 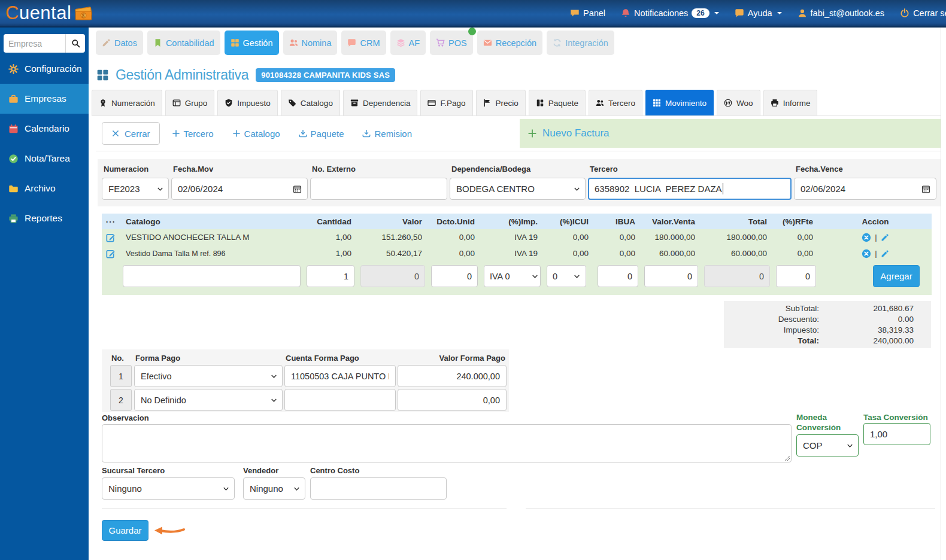 I want to click on sidebar-item-calendario: Calendario, so click(x=44, y=129).